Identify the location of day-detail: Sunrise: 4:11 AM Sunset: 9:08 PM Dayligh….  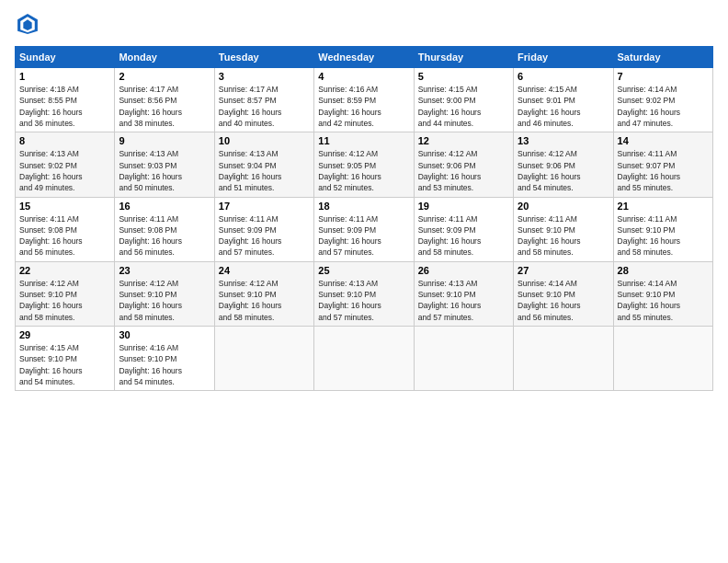
(164, 236).